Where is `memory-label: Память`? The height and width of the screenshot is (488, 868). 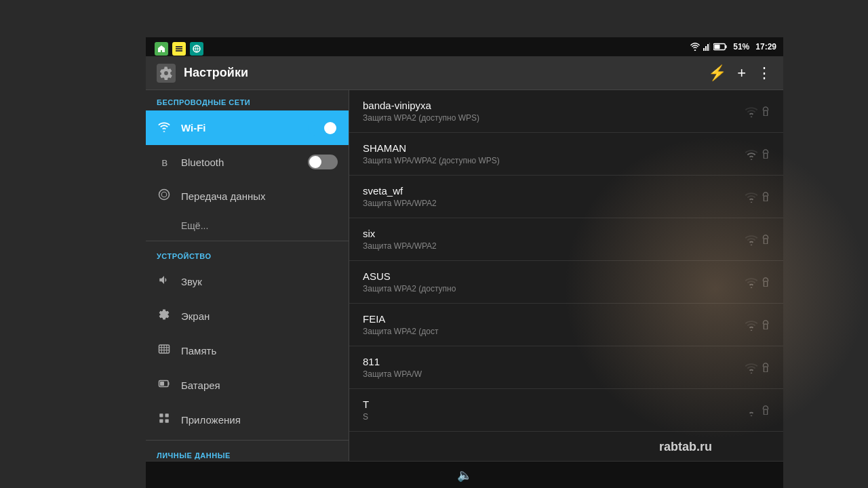 memory-label: Память is located at coordinates (259, 351).